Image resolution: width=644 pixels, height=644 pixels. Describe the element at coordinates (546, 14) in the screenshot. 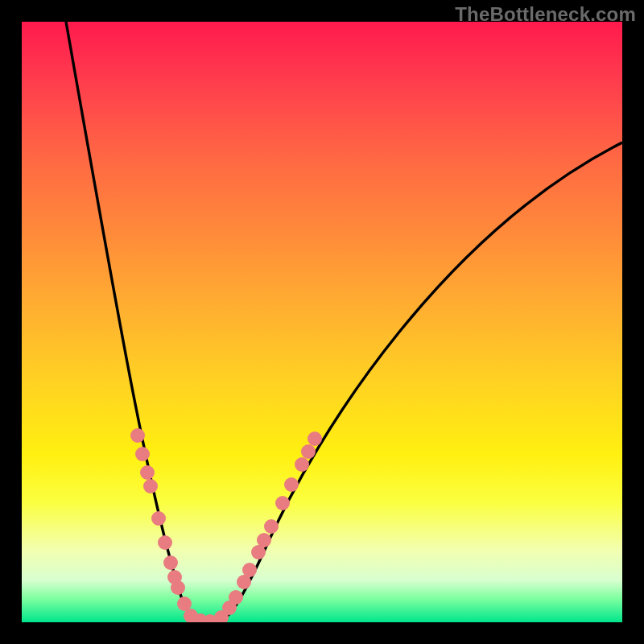

I see `watermark-text: TheBottleneck.com` at that location.